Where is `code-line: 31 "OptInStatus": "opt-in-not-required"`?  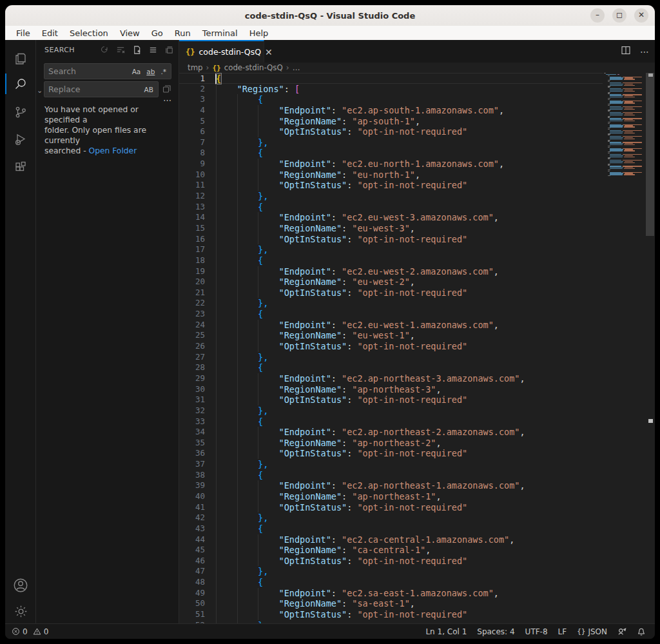
code-line: 31 "OptInStatus": "opt-in-not-required" is located at coordinates (391, 400).